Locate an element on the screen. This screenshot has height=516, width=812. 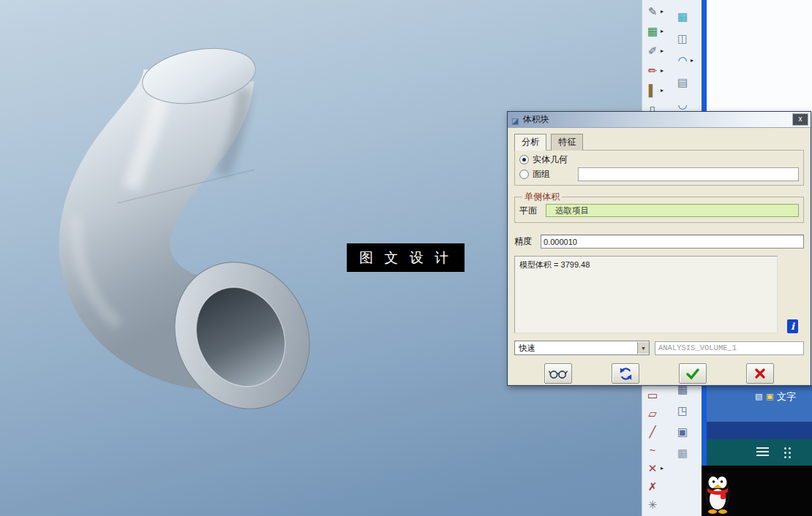
tab-feature: 特征 is located at coordinates (567, 142).